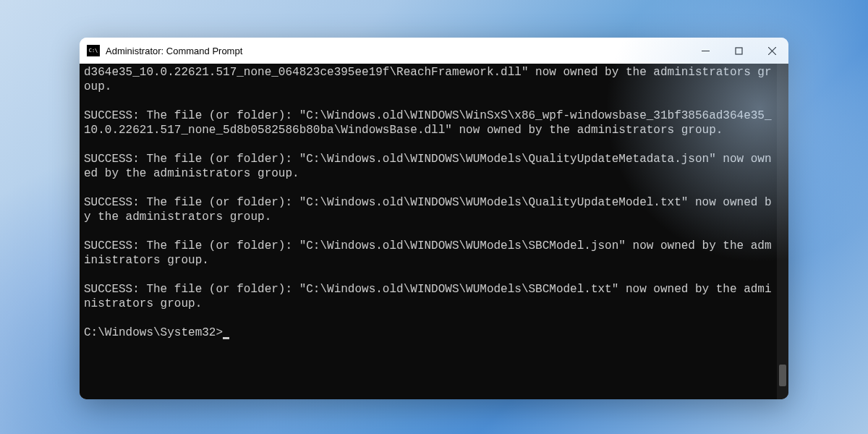  Describe the element at coordinates (226, 339) in the screenshot. I see `cursor-icon` at that location.